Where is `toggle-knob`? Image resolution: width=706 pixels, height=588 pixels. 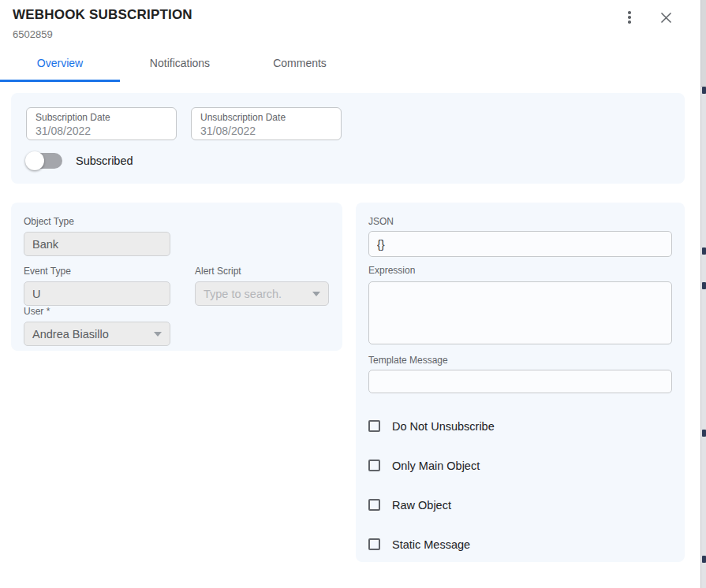 toggle-knob is located at coordinates (35, 161).